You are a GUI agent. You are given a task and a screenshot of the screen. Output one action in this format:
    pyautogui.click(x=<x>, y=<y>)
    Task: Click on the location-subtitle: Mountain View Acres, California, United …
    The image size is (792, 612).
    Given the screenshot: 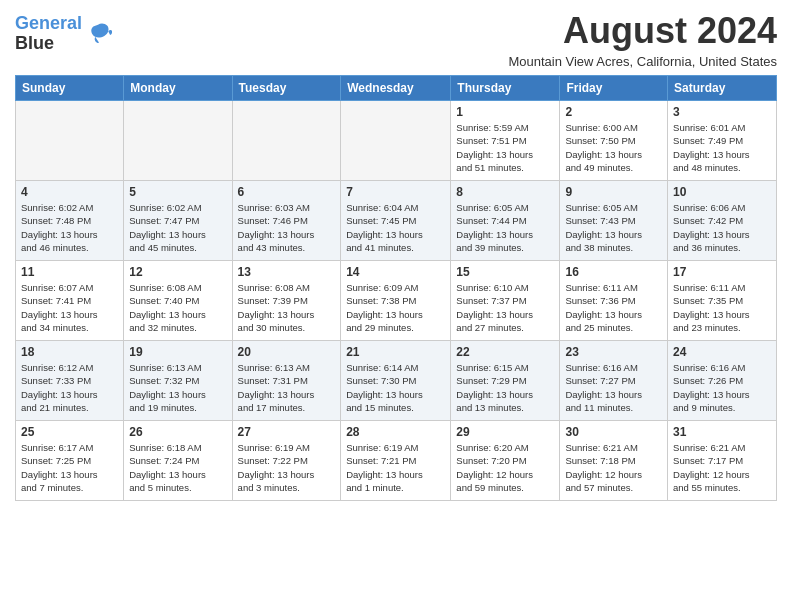 What is the action you would take?
    pyautogui.click(x=642, y=62)
    